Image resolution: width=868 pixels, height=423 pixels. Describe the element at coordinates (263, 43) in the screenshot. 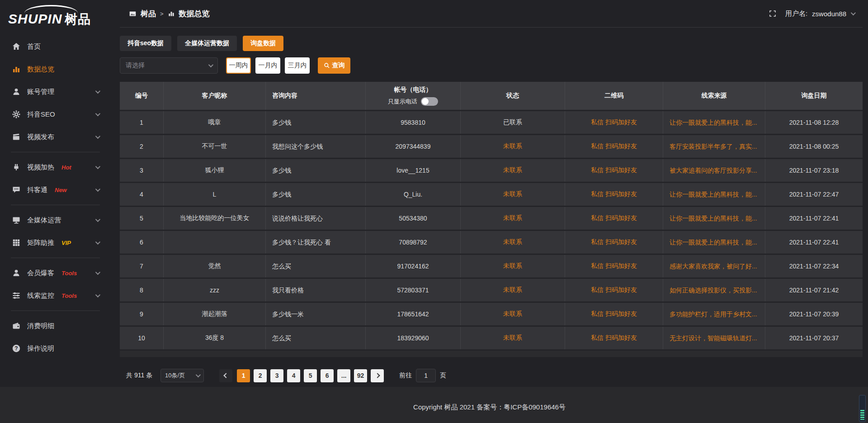

I see `tab-inquiry-data: 询盘数据` at that location.